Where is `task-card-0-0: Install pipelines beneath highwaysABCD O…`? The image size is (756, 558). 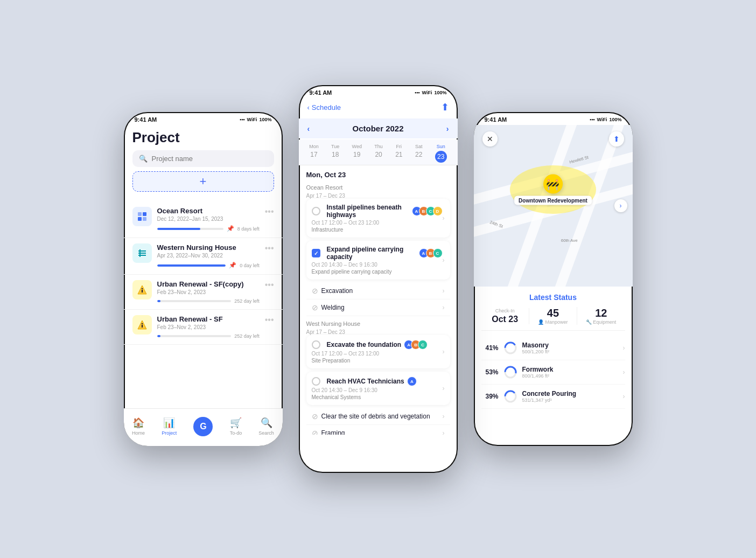 task-card-0-0: Install pipelines beneath highwaysABCD O… is located at coordinates (378, 218).